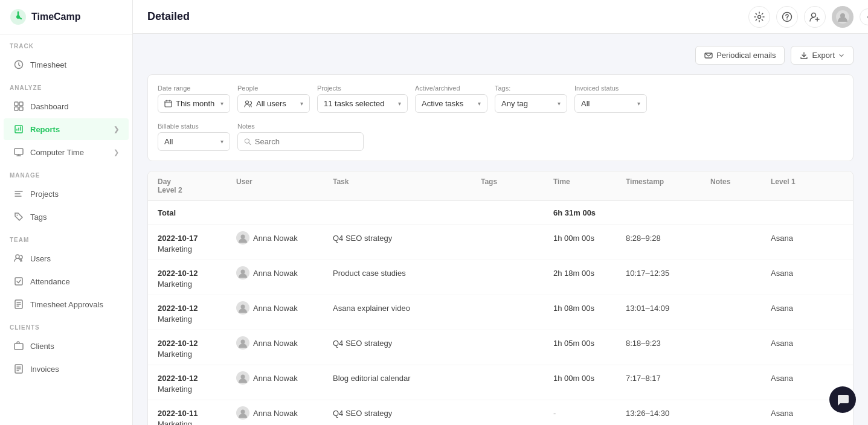 Image resolution: width=868 pixels, height=425 pixels. Describe the element at coordinates (400, 104) in the screenshot. I see `projects-chevron-icon: ▾` at that location.